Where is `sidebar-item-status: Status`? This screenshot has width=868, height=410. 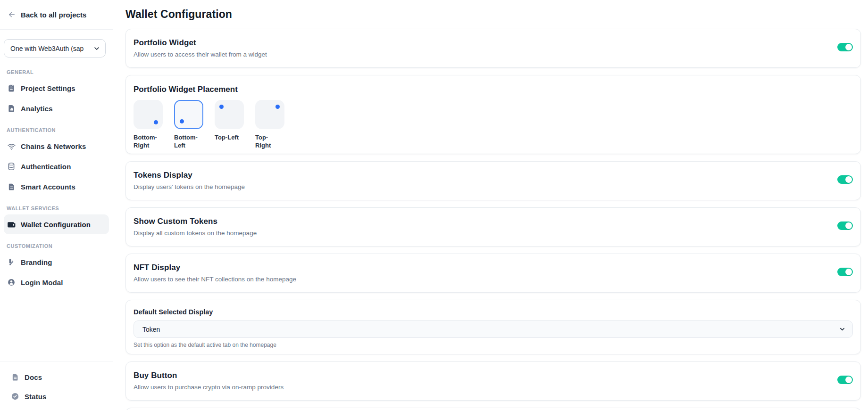 sidebar-item-status: Status is located at coordinates (57, 396).